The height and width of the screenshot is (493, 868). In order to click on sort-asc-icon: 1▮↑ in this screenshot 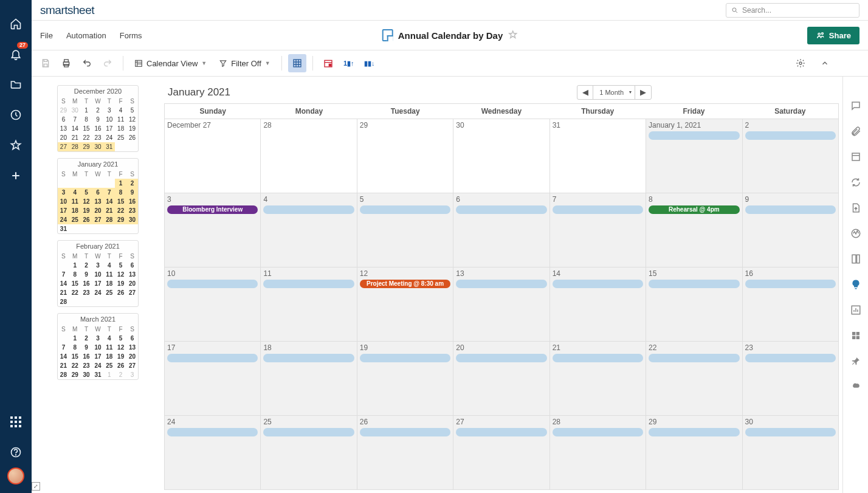, I will do `click(349, 63)`.